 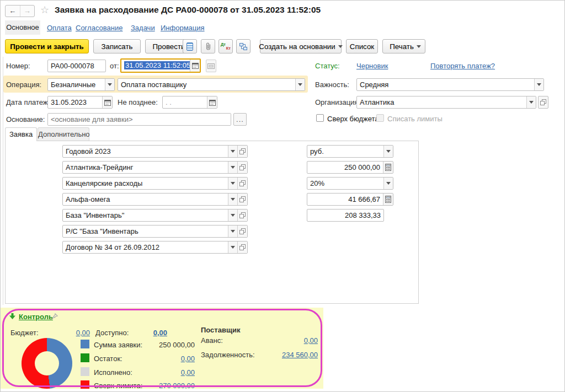 I want to click on document-structure-button, so click(x=243, y=46).